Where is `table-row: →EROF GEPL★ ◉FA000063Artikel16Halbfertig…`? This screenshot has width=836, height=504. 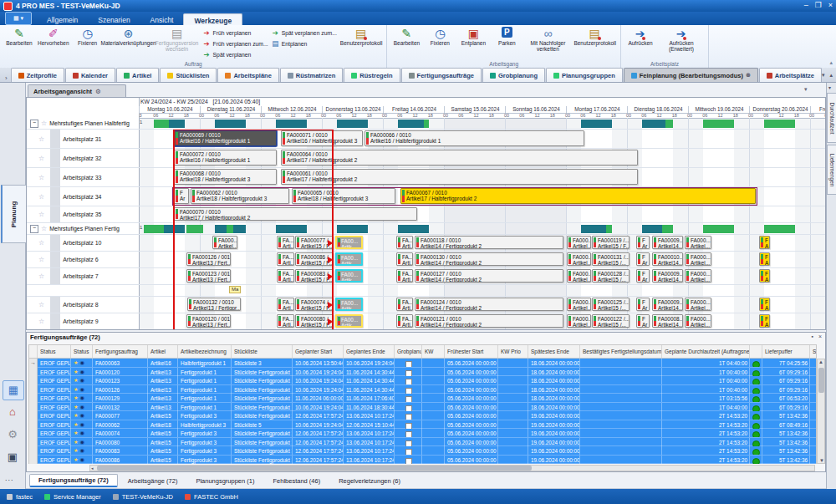 table-row: →EROF GEPL★ ◉FA000063Artikel16Halbfertig… is located at coordinates (423, 363).